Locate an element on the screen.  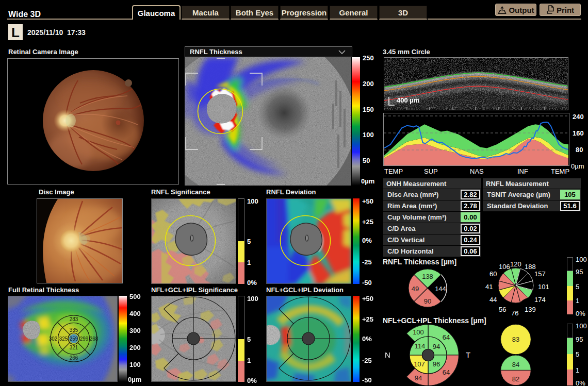
svg-text: 266 is located at coordinates (74, 358).